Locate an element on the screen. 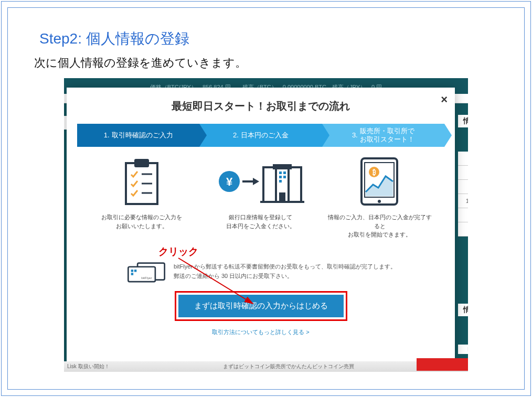  side-num: 8 is located at coordinates (463, 158).